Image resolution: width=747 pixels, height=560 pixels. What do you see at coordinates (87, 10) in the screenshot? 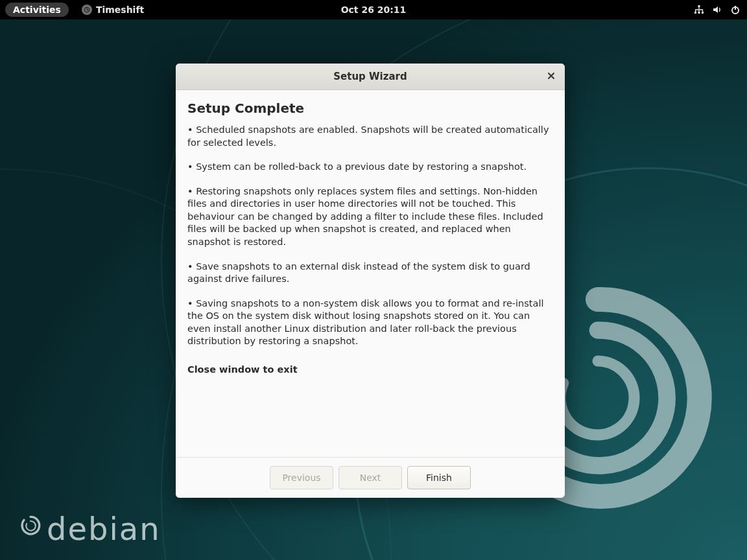
I see `timeshift-icon` at bounding box center [87, 10].